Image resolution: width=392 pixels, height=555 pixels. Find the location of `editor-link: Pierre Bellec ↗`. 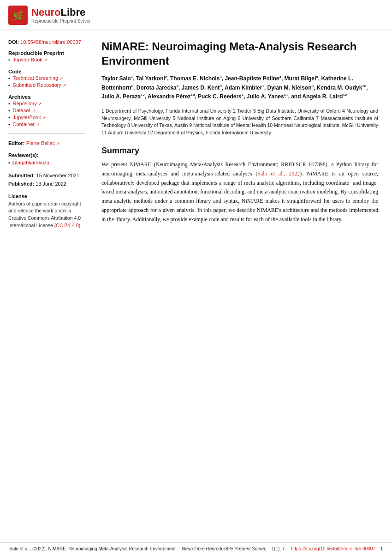

editor-link: Pierre Bellec ↗ is located at coordinates (43, 143).